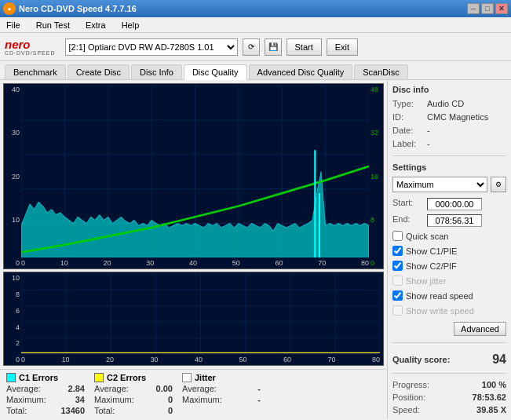 This screenshot has width=511, height=420. What do you see at coordinates (408, 144) in the screenshot?
I see `disc-label-key: Label:` at bounding box center [408, 144].